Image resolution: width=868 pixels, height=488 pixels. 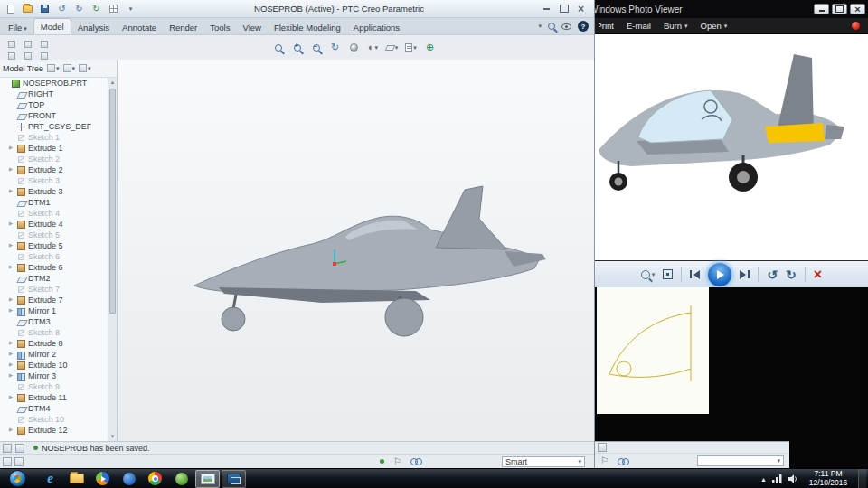 I want to click on tab-applications: Applications, so click(x=376, y=27).